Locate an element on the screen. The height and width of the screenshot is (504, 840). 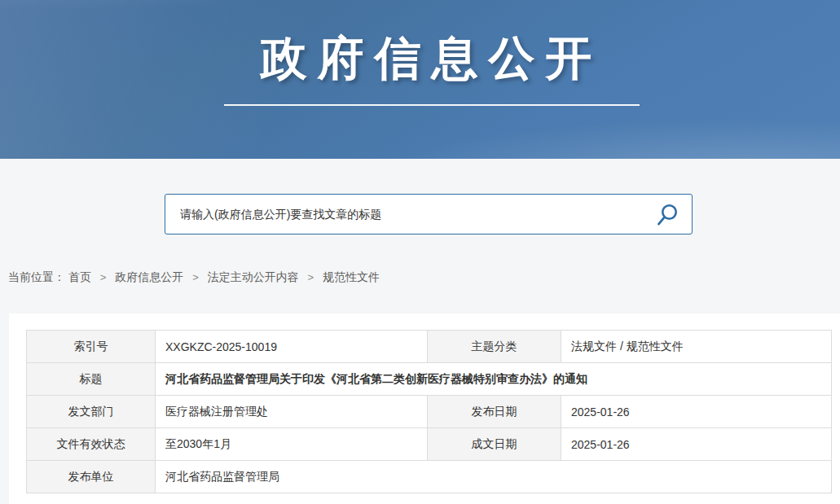
doc-title-label: 标题 is located at coordinates (91, 379).